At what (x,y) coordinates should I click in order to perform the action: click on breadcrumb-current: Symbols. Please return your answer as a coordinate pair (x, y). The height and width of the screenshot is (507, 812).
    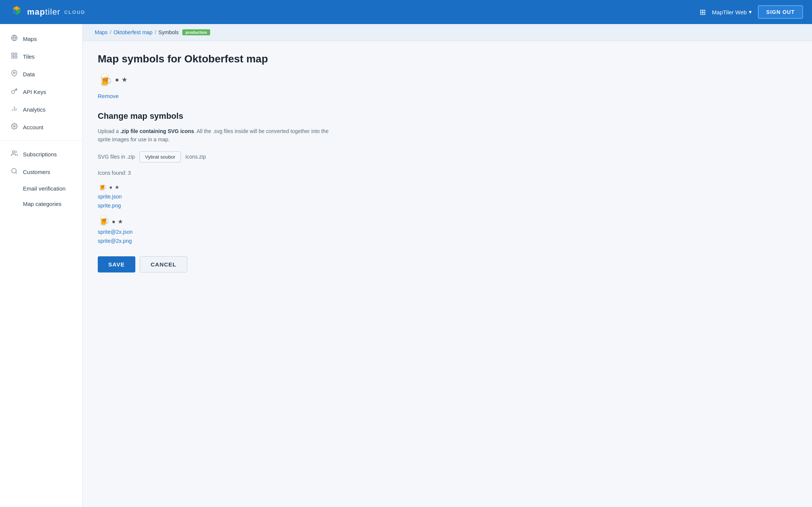
    Looking at the image, I should click on (169, 32).